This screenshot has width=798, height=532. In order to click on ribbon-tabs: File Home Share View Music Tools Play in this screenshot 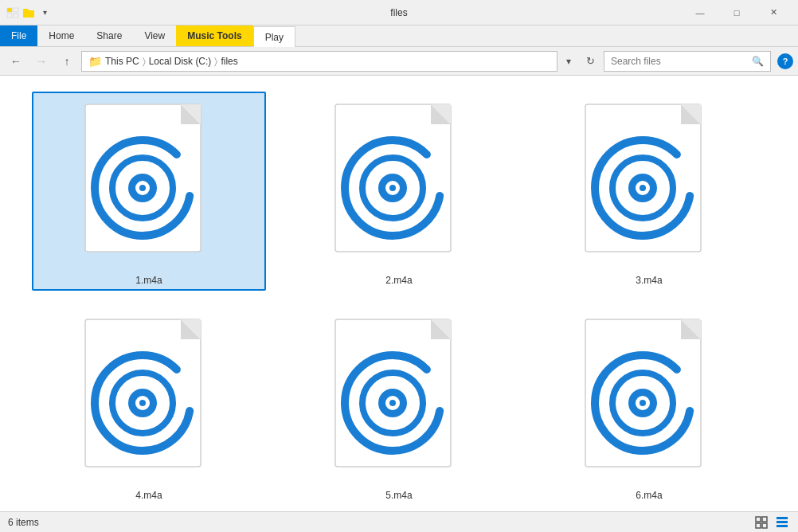, I will do `click(399, 36)`.